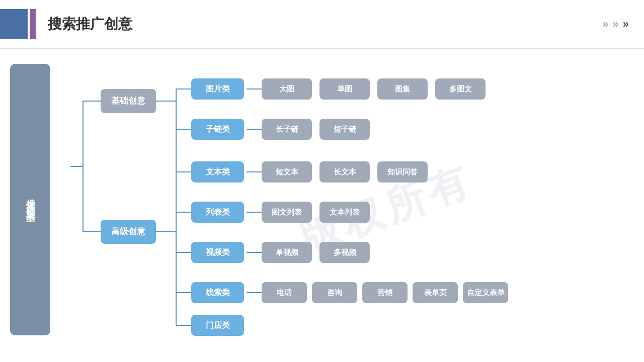 Image resolution: width=644 pixels, height=362 pixels. What do you see at coordinates (345, 252) in the screenshot?
I see `node-multi-video: 多视频` at bounding box center [345, 252].